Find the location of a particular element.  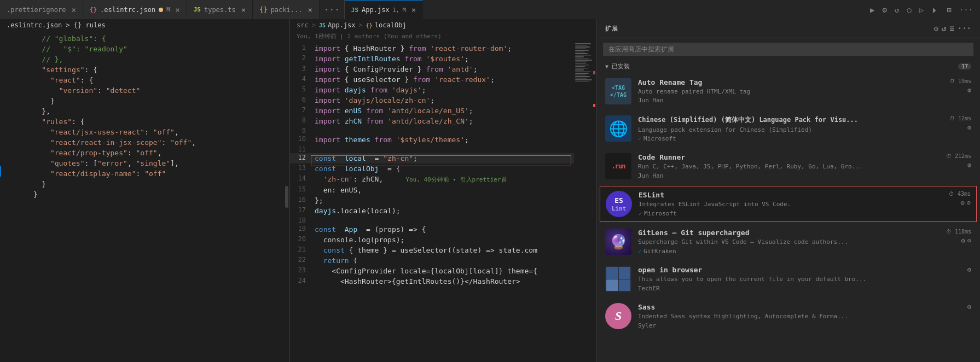

code-line: "react": { is located at coordinates (144, 80).